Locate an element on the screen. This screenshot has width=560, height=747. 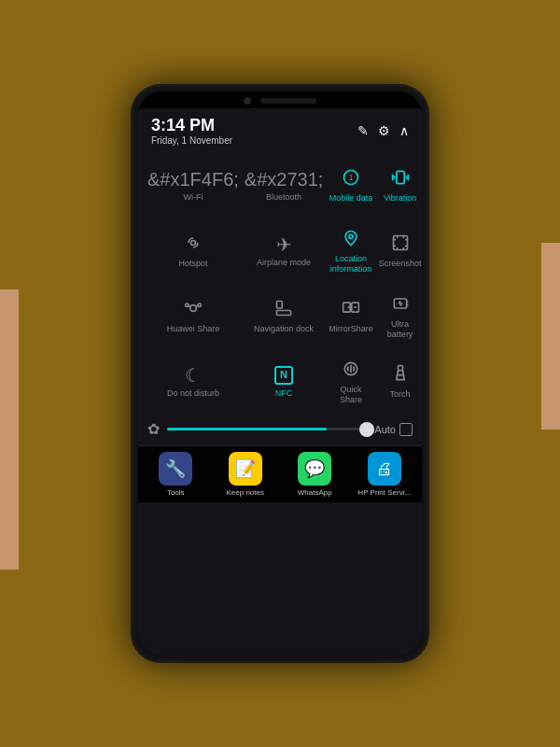
bluetooth-label: Bluetooth is located at coordinates (284, 198).